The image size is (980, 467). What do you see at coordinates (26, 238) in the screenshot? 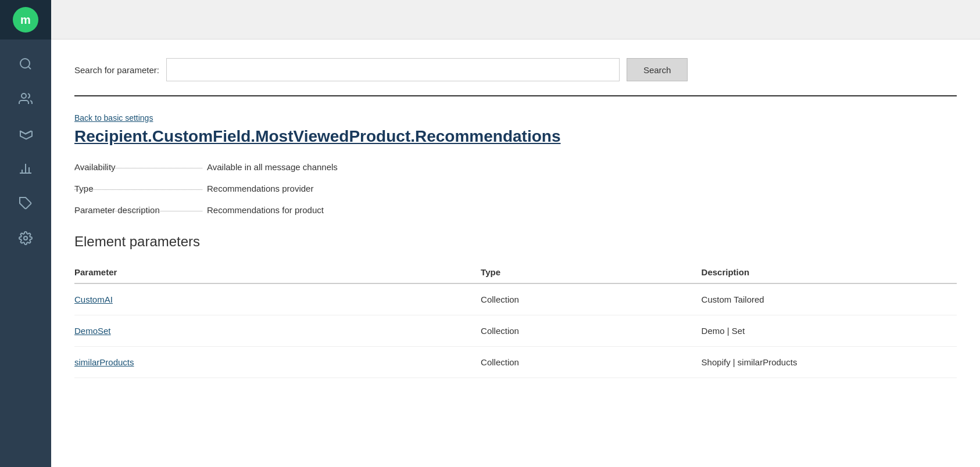
I see `sidebar-item-settings` at bounding box center [26, 238].